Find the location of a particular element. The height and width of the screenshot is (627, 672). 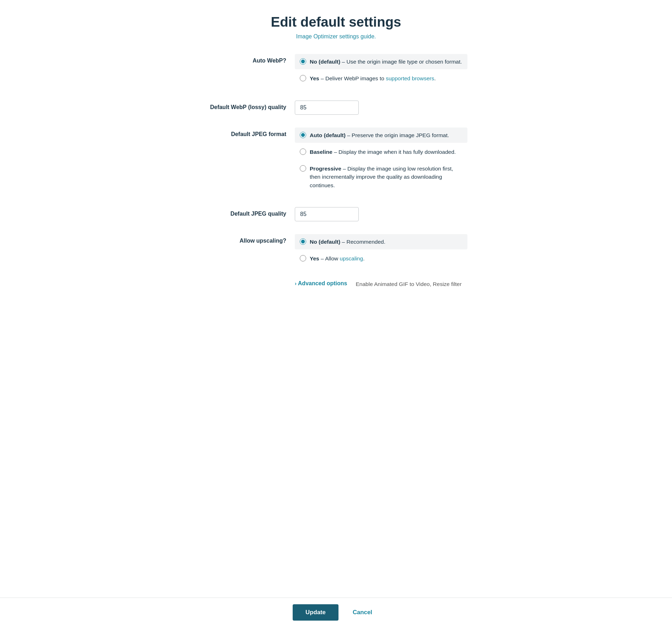

upscaling-no-bold: No (default) is located at coordinates (325, 242).